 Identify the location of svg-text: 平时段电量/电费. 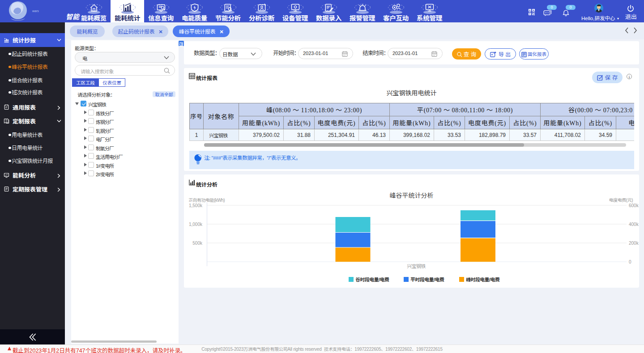
(427, 279).